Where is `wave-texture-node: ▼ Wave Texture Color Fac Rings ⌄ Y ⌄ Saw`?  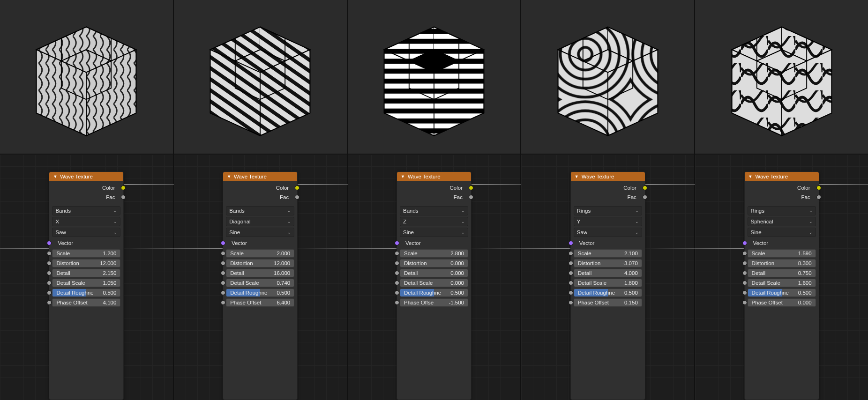 wave-texture-node: ▼ Wave Texture Color Fac Rings ⌄ Y ⌄ Saw is located at coordinates (608, 286).